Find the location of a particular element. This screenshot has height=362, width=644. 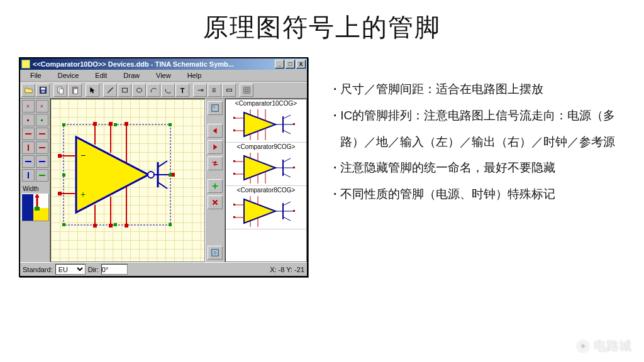

pin-tool is located at coordinates (200, 90).